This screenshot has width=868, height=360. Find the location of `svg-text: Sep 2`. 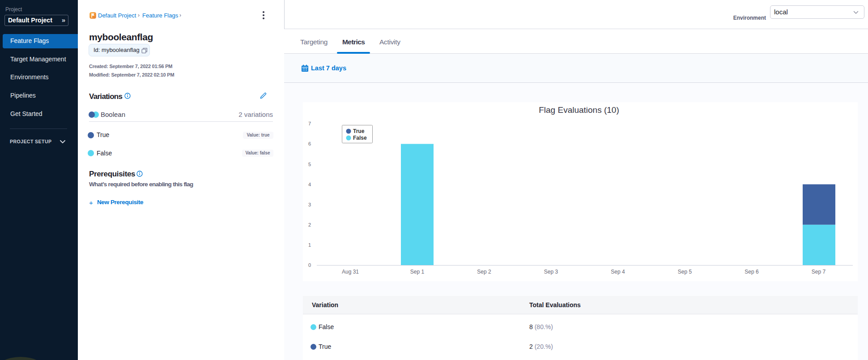

svg-text: Sep 2 is located at coordinates (484, 272).